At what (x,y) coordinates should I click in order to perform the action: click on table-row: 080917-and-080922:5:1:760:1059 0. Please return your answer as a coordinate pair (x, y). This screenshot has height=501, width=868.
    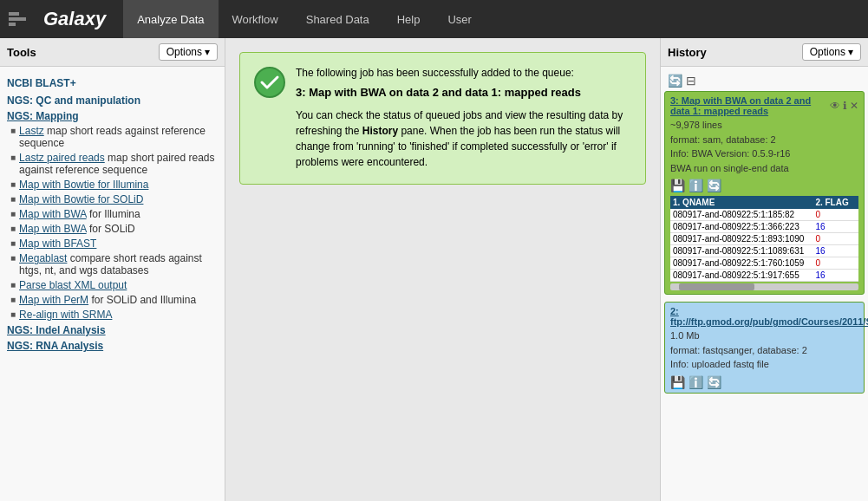
    Looking at the image, I should click on (765, 264).